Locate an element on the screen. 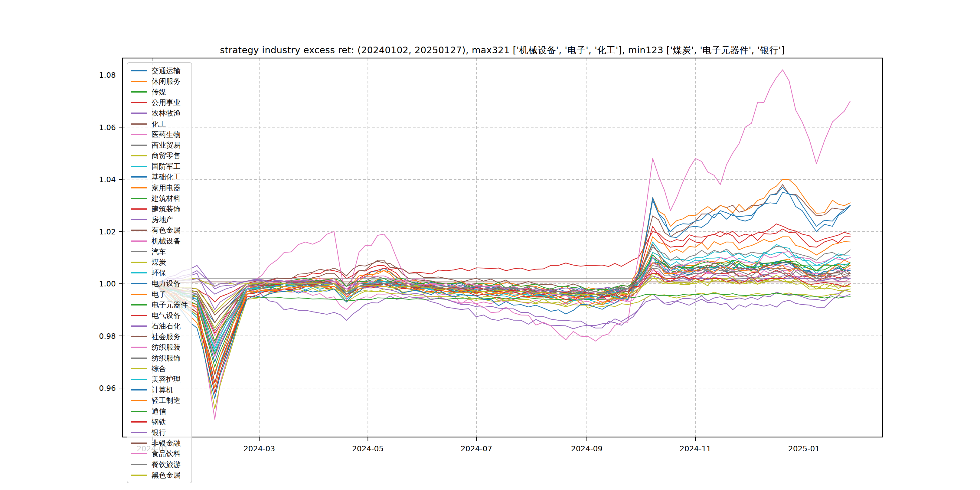 The image size is (980, 490). legend-item: 房地产 is located at coordinates (161, 220).